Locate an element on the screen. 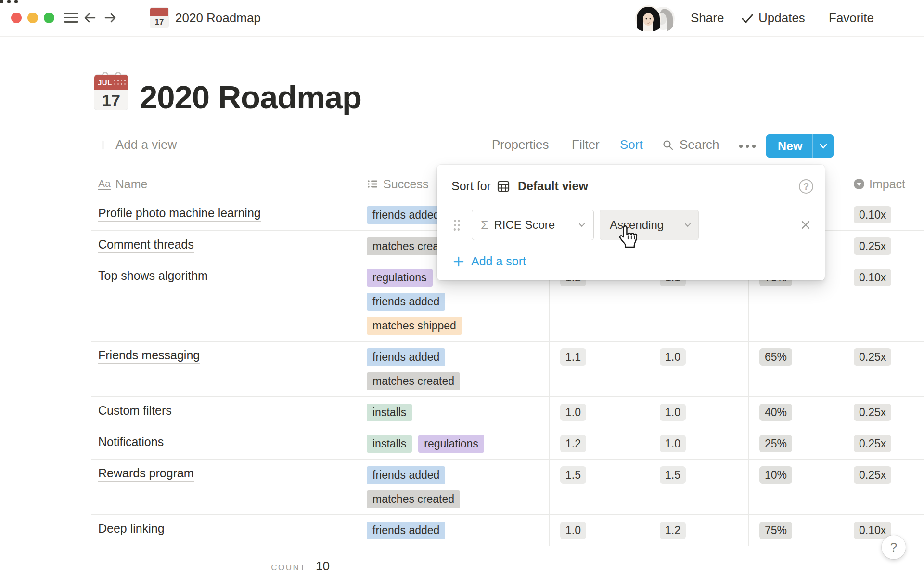 The image size is (924, 578). table-row: Friends messagingfriends addedmatches cr… is located at coordinates (508, 369).